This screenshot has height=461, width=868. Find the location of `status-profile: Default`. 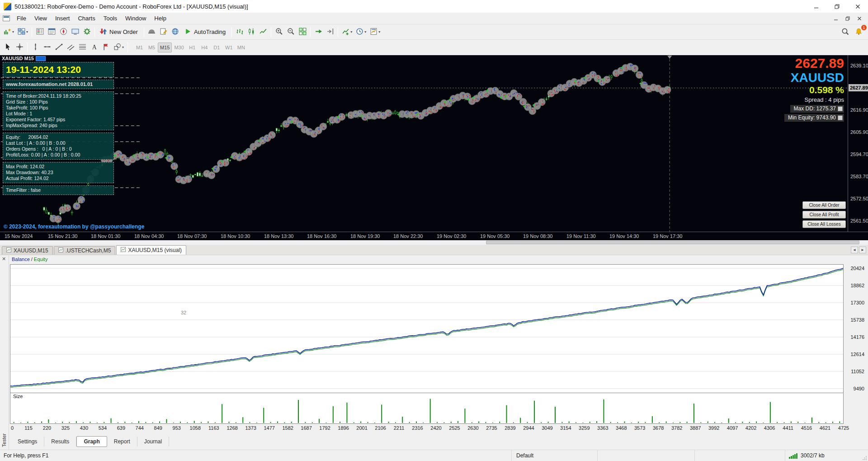

status-profile: Default is located at coordinates (554, 456).